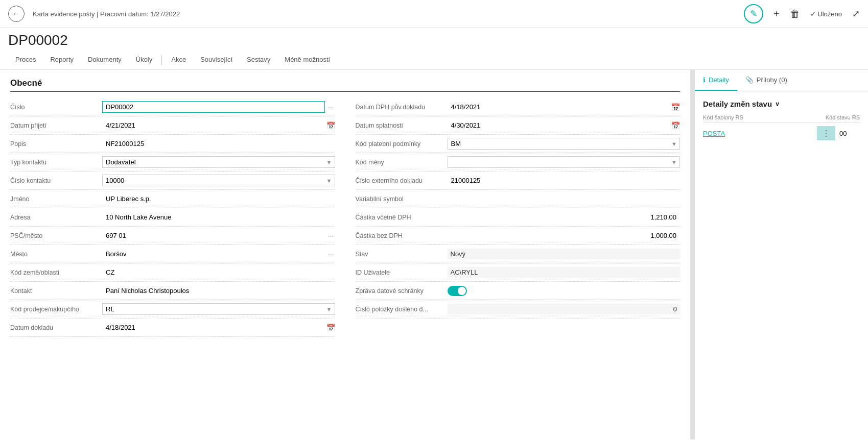  What do you see at coordinates (564, 144) in the screenshot?
I see `select-platebni: BM` at bounding box center [564, 144].